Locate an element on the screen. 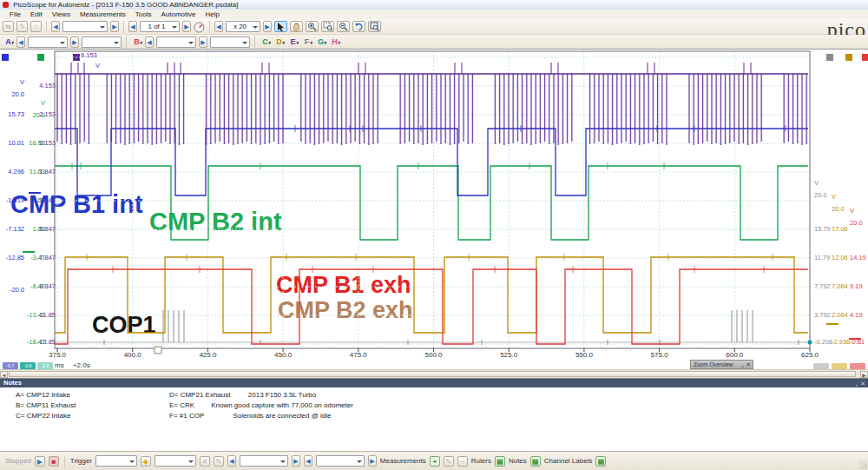  time-axis-tick-label: 550.0 is located at coordinates (584, 354).